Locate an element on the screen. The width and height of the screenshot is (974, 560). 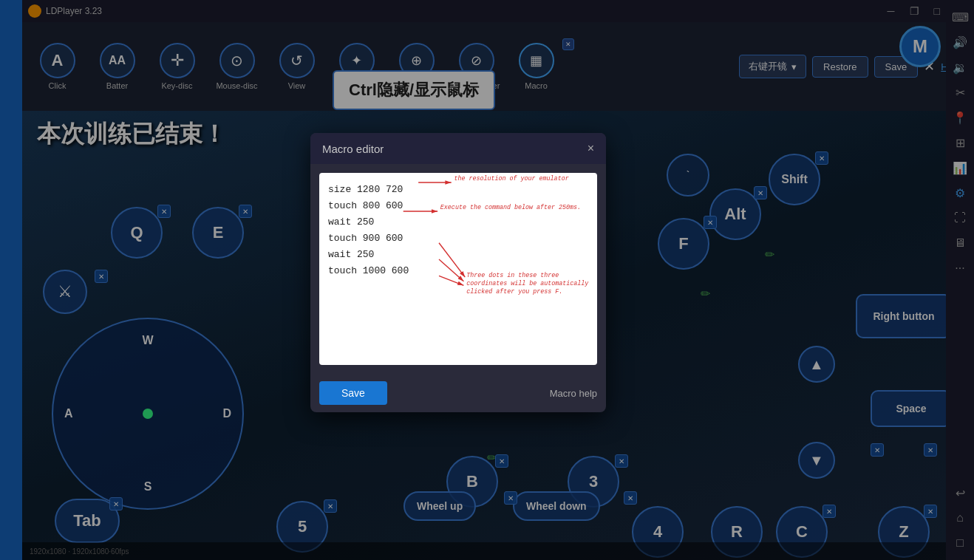
code-line-3: wait 250 is located at coordinates (458, 222).